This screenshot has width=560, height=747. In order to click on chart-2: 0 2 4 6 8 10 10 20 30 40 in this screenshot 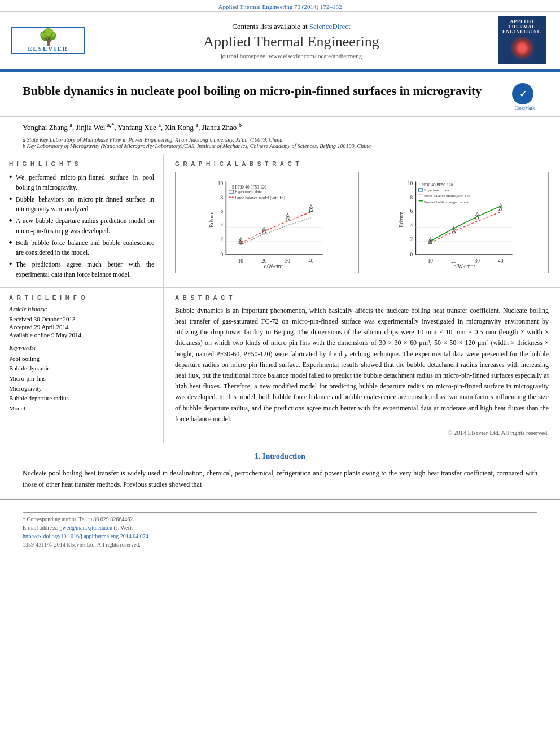, I will do `click(457, 222)`.